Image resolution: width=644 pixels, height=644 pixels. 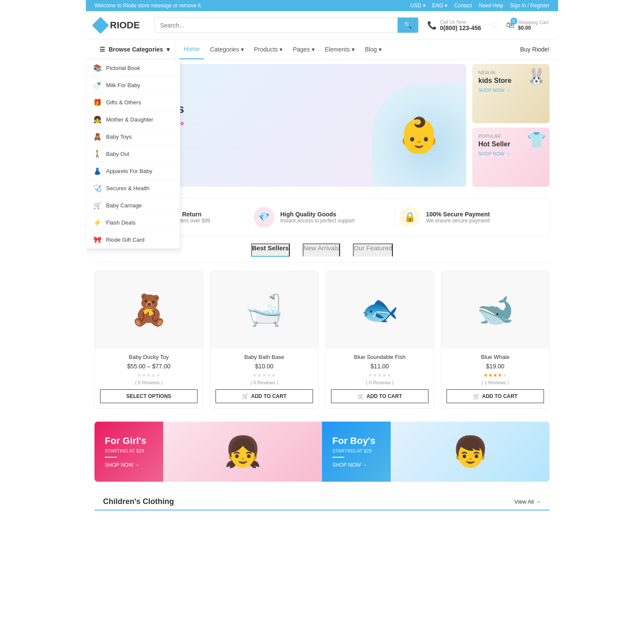 What do you see at coordinates (264, 375) in the screenshot?
I see `product-stars-2: ★★★★★` at bounding box center [264, 375].